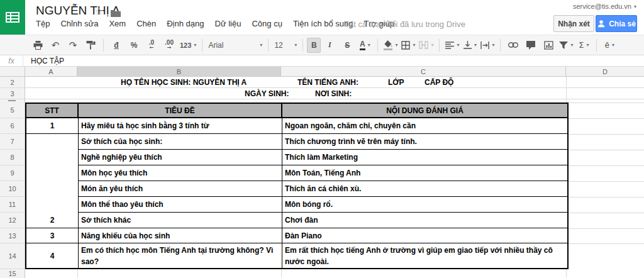 This screenshot has height=278, width=644. Describe the element at coordinates (134, 45) in the screenshot. I see `format-percent-button: %` at that location.